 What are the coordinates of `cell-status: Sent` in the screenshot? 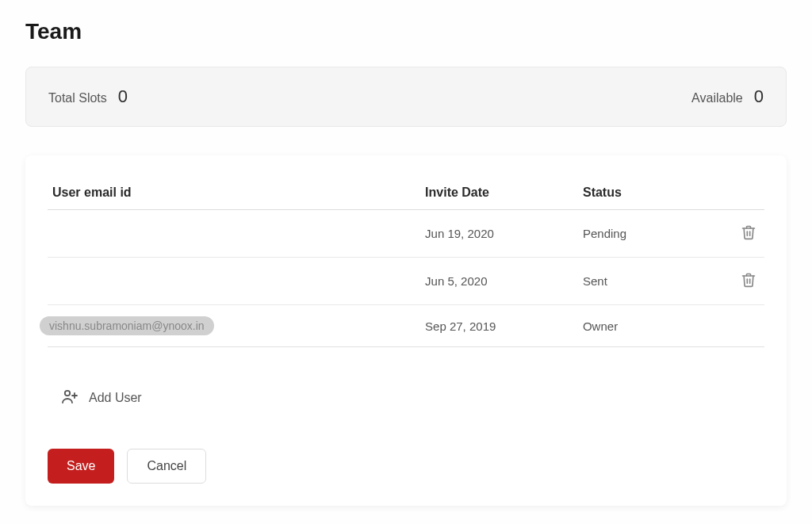 It's located at (642, 281).